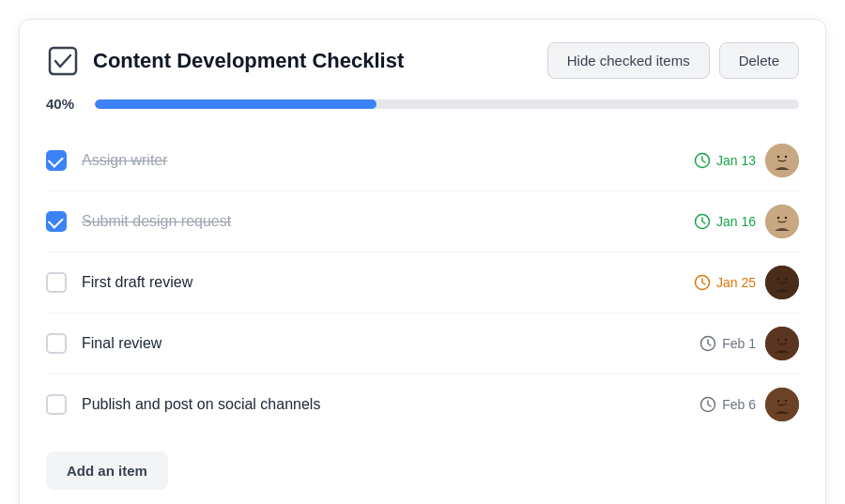 The image size is (845, 504). Describe the element at coordinates (746, 283) in the screenshot. I see `task-meta: Jan 25` at that location.